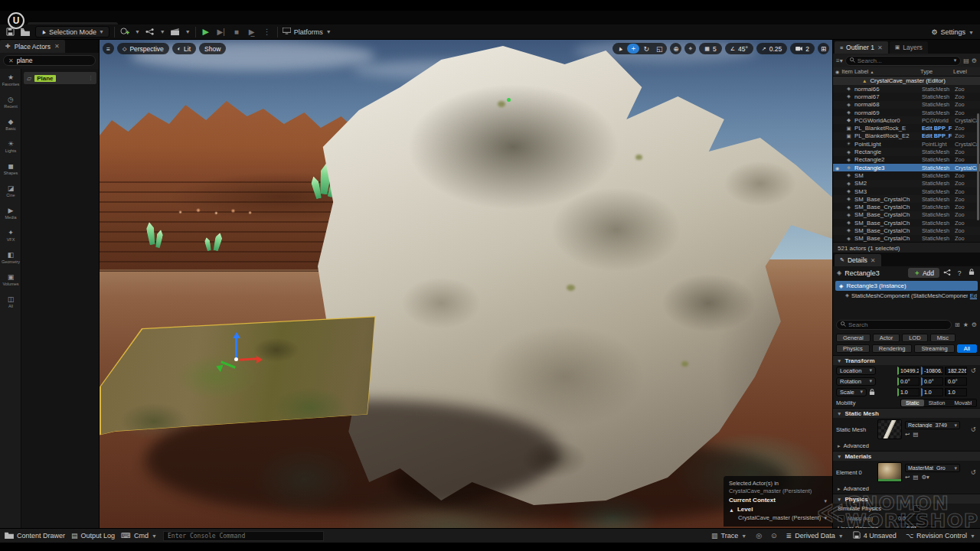  I want to click on category-item: ◷ Recent, so click(11, 103).